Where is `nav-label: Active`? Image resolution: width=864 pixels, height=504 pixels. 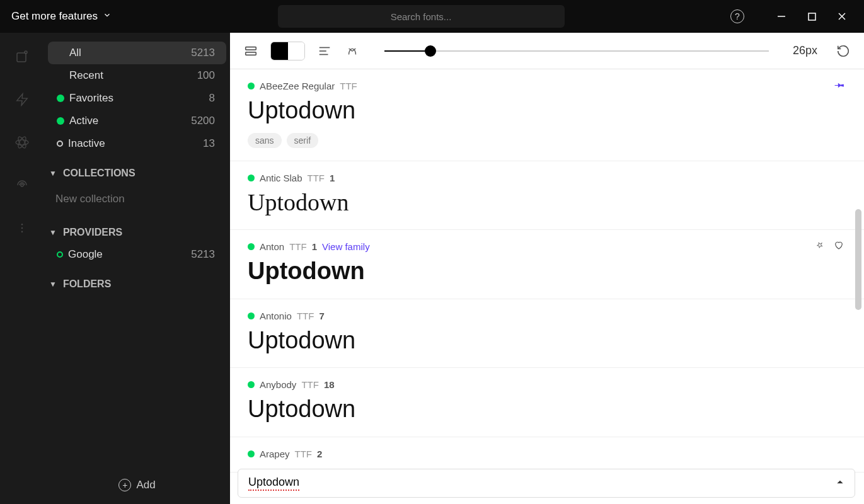 nav-label: Active is located at coordinates (130, 121).